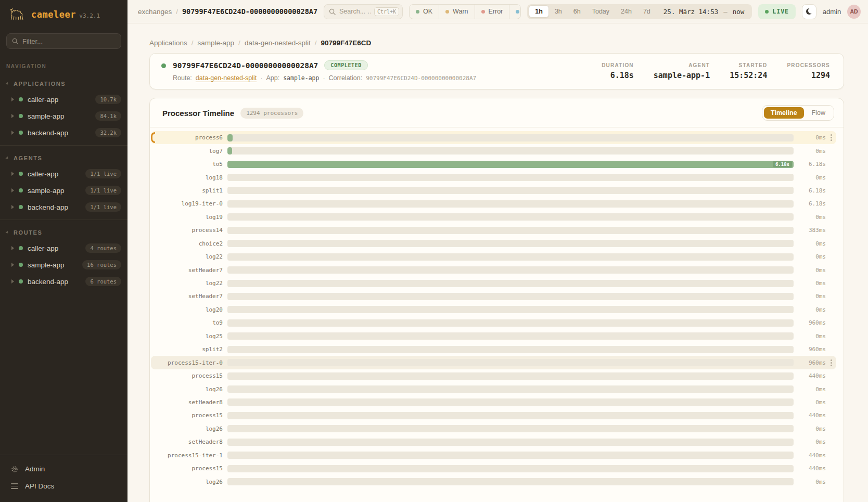 The width and height of the screenshot is (868, 502). Describe the element at coordinates (777, 11) in the screenshot. I see `live-badge: LIVE` at that location.